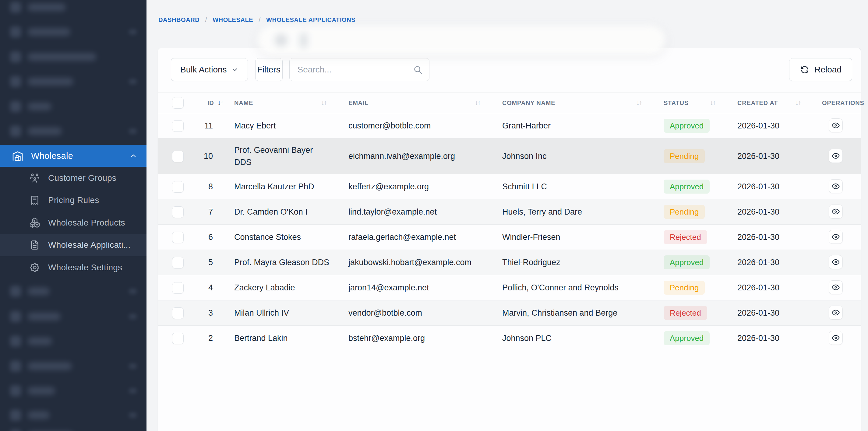 The image size is (868, 431). What do you see at coordinates (821, 69) in the screenshot?
I see `reload-button: Reload` at bounding box center [821, 69].